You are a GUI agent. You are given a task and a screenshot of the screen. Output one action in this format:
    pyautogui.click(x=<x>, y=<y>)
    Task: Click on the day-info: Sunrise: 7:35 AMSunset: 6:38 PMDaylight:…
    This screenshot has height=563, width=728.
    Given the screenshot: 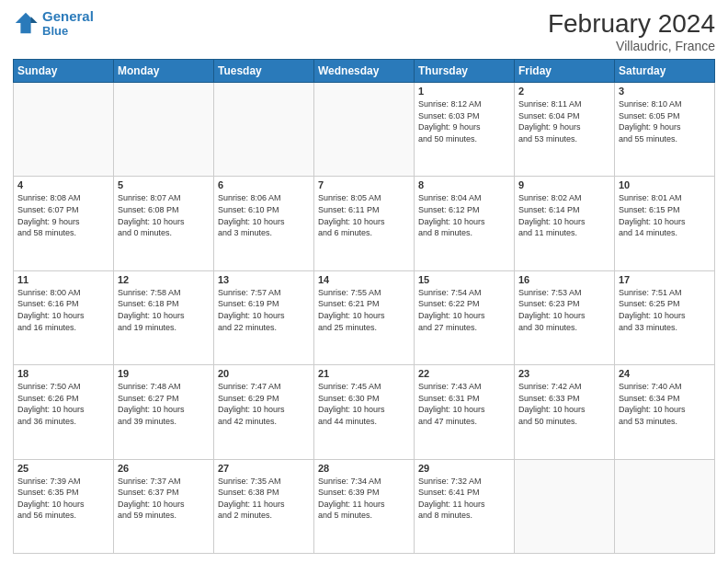 What is the action you would take?
    pyautogui.click(x=264, y=499)
    